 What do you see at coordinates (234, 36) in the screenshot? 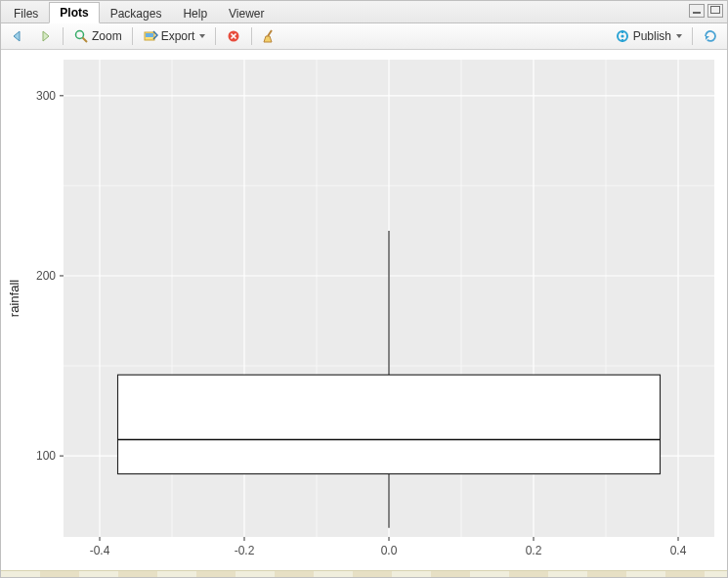
I see `delete-icon` at bounding box center [234, 36].